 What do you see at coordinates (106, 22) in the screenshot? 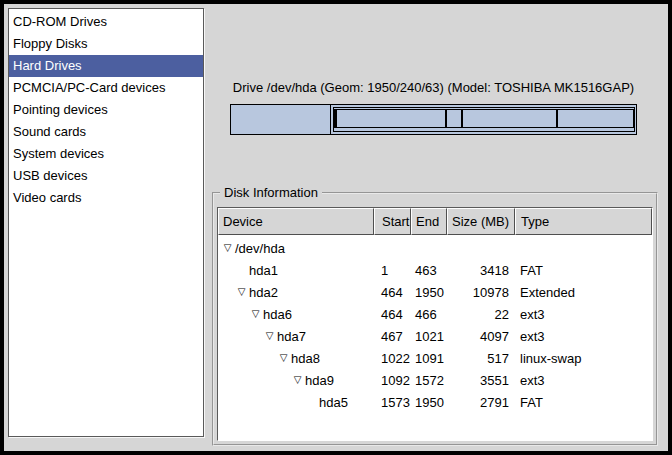
I see `sidebar-item-cd-rom-drives: CD-ROM Drives` at bounding box center [106, 22].